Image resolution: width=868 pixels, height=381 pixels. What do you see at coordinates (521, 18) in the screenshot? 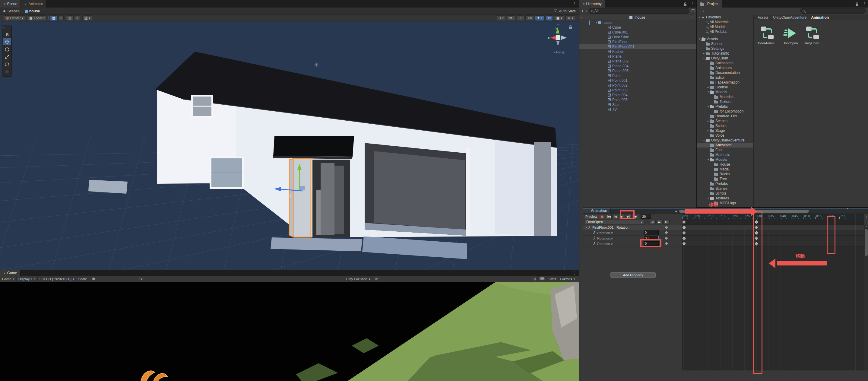
I see `scene-lighting-button` at bounding box center [521, 18].